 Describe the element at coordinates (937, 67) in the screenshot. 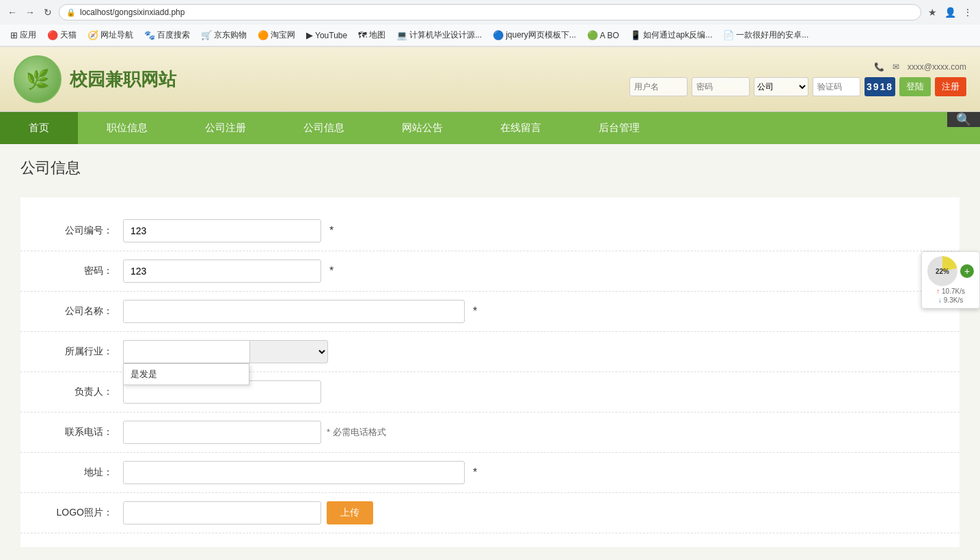

I see `contact-email: xxxx@xxxx.com` at that location.